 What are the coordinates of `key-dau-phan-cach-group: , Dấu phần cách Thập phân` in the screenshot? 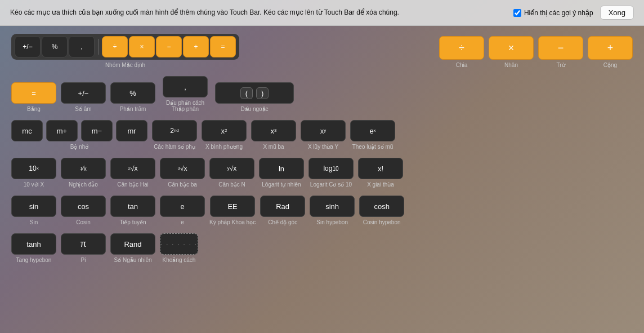 It's located at (185, 94).